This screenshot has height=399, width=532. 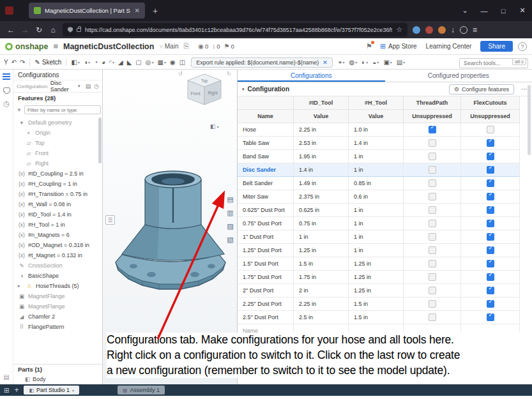 What do you see at coordinates (379, 184) in the screenshot?
I see `config-row: Belt Sander1.49 in0.85 in` at bounding box center [379, 184].